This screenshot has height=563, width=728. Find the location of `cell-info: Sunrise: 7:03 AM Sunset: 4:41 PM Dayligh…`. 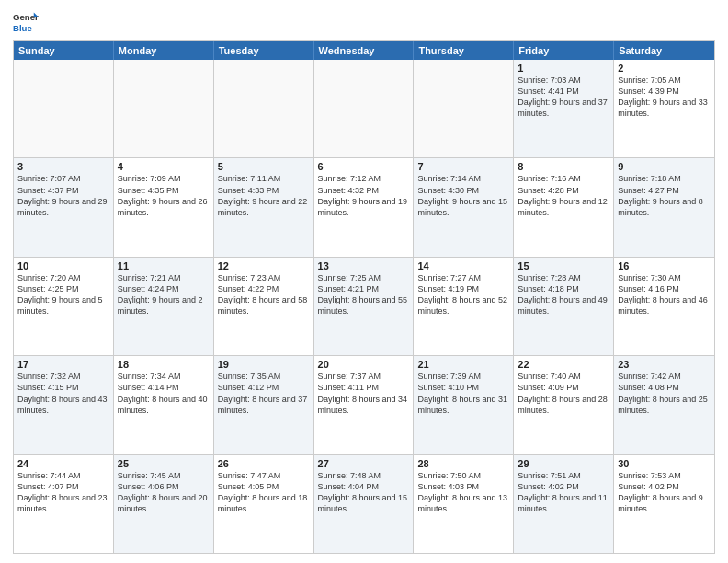

cell-info: Sunrise: 7:03 AM Sunset: 4:41 PM Dayligh… is located at coordinates (563, 98).